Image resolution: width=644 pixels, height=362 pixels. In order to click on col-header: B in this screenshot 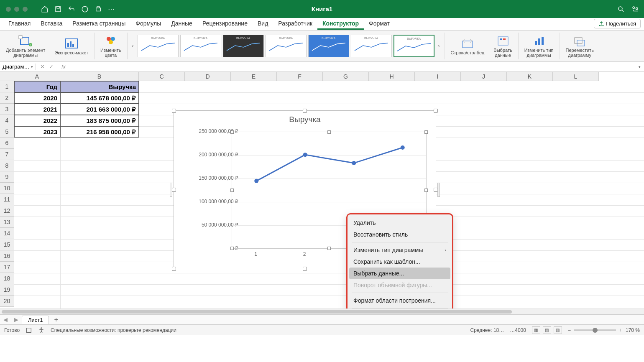, I will do `click(100, 76)`.